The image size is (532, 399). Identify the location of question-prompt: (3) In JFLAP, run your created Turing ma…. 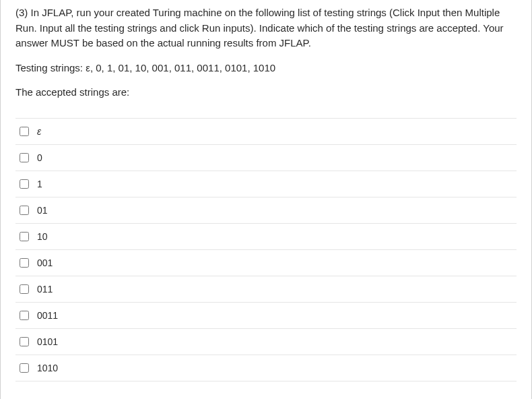
(266, 28).